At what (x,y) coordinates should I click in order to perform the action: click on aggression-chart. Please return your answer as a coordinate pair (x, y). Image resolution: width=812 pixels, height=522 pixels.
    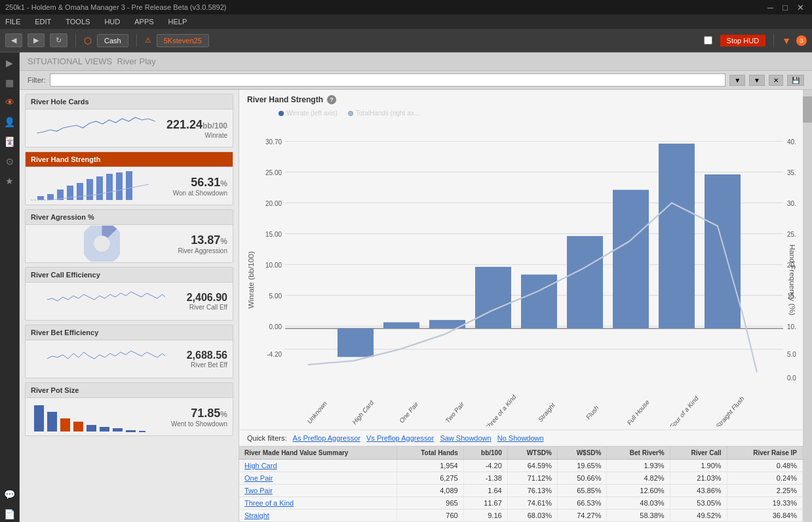
    Looking at the image, I should click on (102, 244).